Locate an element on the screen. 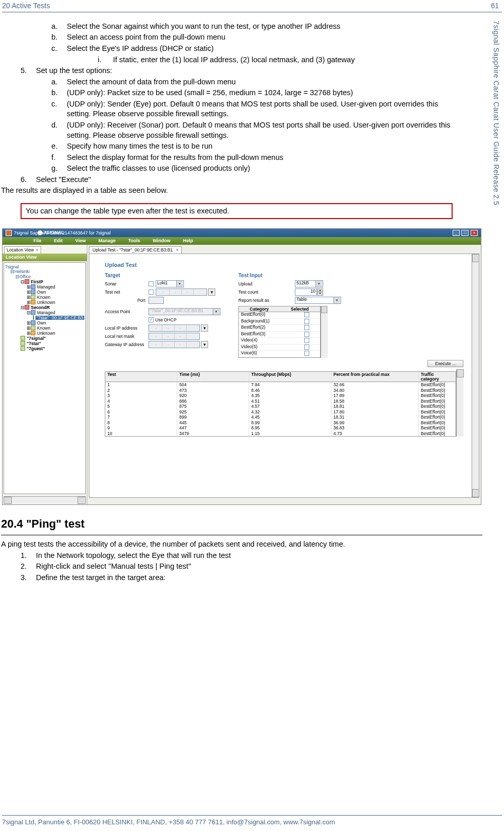 This screenshot has height=831, width=504. right-tab: Upload Test - "7star"_00:1F:9E:CE:B3:B1 … is located at coordinates (136, 250).